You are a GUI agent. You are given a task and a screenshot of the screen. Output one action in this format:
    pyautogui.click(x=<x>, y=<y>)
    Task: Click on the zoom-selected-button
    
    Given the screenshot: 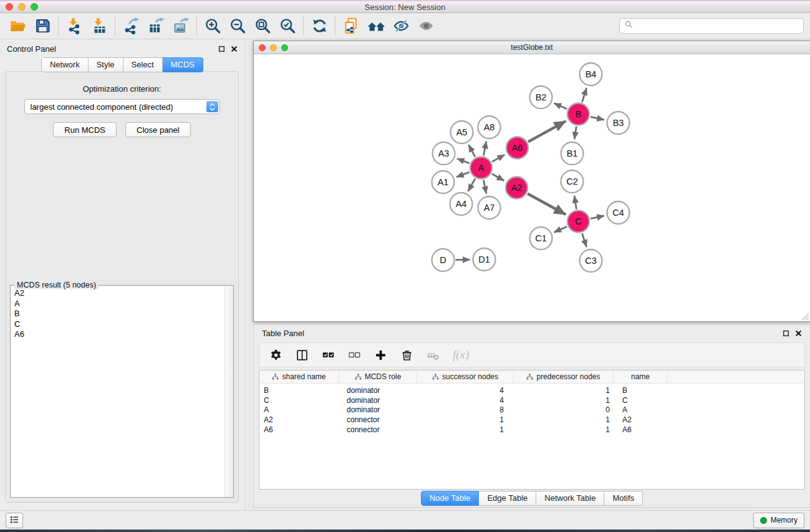 What is the action you would take?
    pyautogui.click(x=287, y=26)
    